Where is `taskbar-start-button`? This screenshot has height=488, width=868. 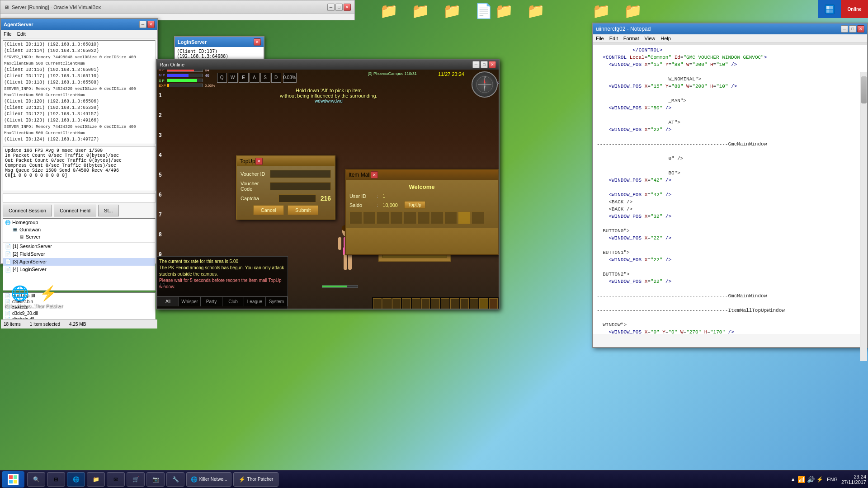
taskbar-start-button is located at coordinates (13, 479).